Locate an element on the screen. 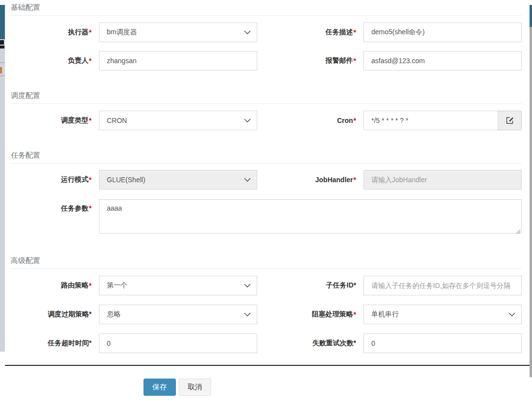 This screenshot has height=407, width=532. job-desc-input is located at coordinates (443, 32).